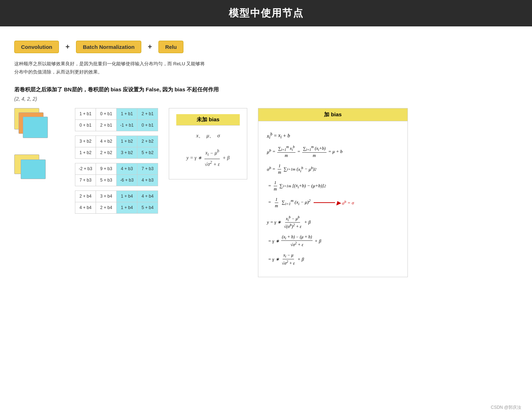 This screenshot has height=417, width=532. I want to click on arrow-sigma: ▶ σb = σ, so click(334, 203).